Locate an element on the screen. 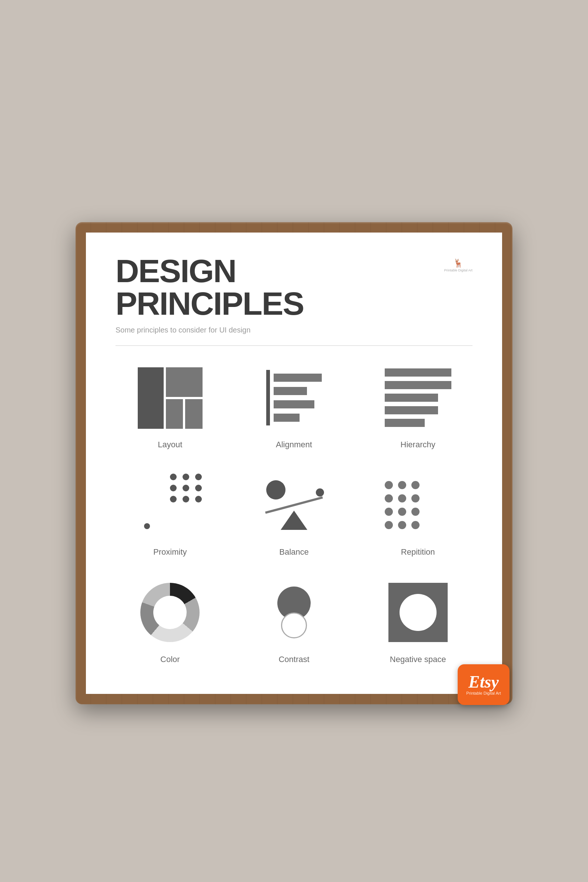 The width and height of the screenshot is (588, 882). deer-icon: 🦌 is located at coordinates (458, 263).